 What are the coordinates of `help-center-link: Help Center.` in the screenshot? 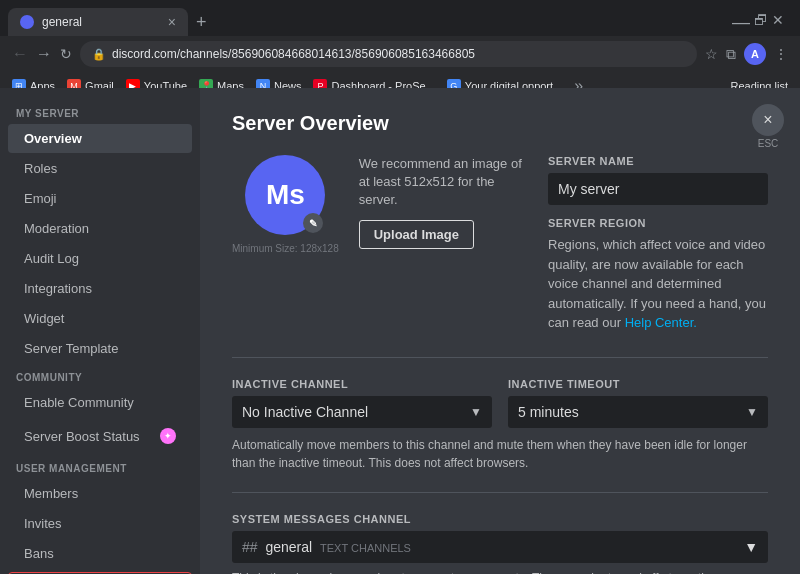 It's located at (661, 322).